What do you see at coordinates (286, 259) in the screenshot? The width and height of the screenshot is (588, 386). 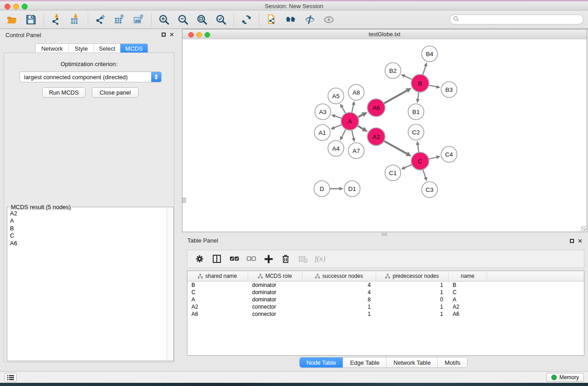 I see `delete-column-button` at bounding box center [286, 259].